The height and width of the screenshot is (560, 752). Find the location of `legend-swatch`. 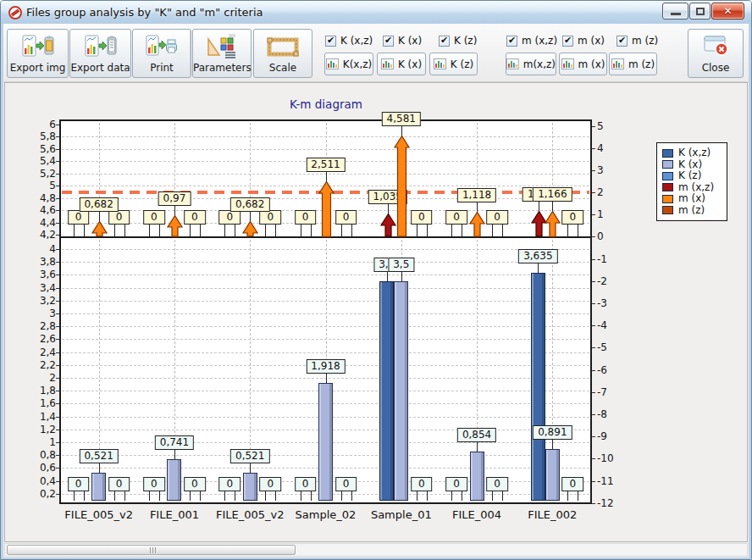

legend-swatch is located at coordinates (667, 187).